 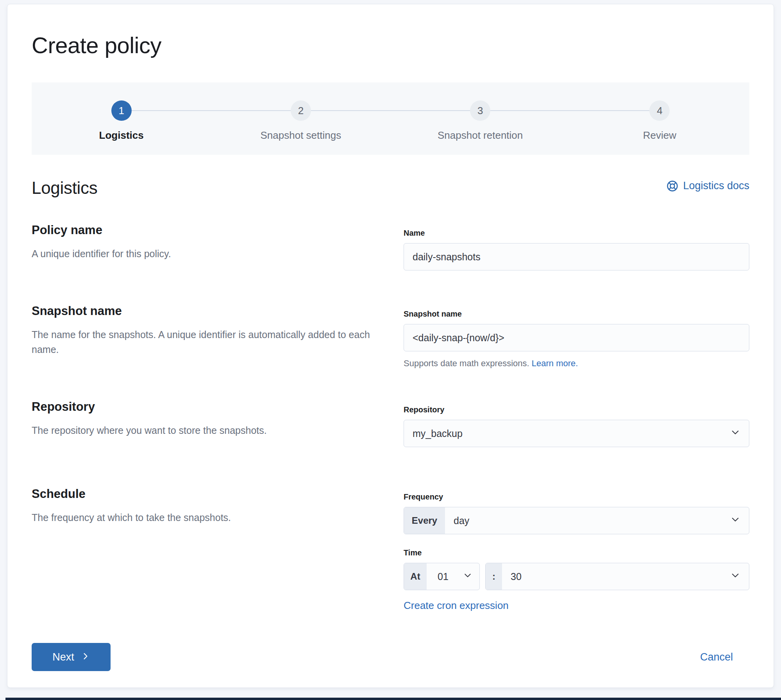 What do you see at coordinates (438, 577) in the screenshot?
I see `hour-select-value: 01` at bounding box center [438, 577].